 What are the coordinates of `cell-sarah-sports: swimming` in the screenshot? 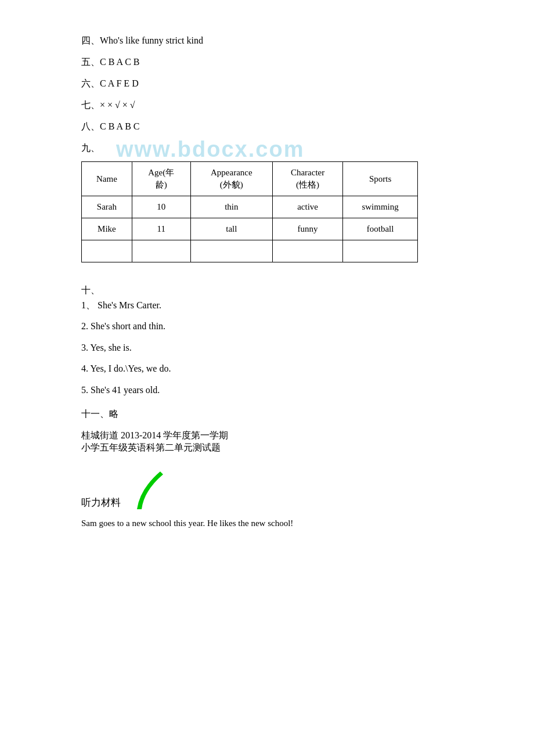 It's located at (381, 207).